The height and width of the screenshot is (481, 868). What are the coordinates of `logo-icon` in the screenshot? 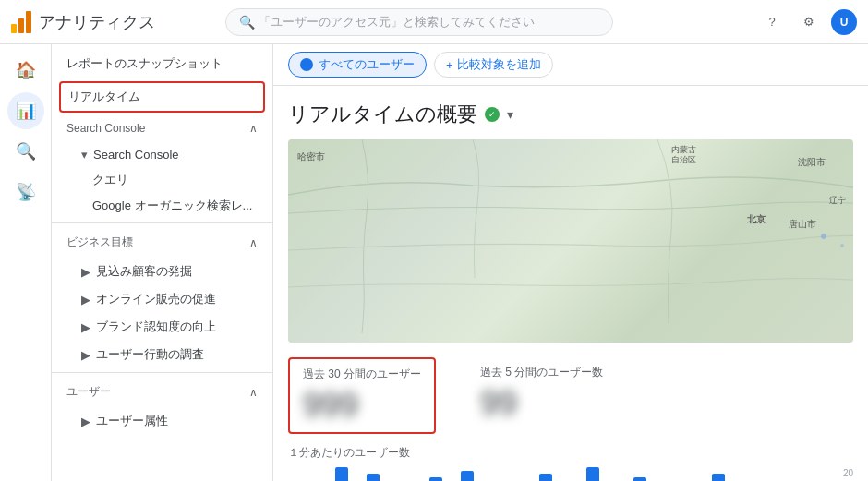 It's located at (21, 22).